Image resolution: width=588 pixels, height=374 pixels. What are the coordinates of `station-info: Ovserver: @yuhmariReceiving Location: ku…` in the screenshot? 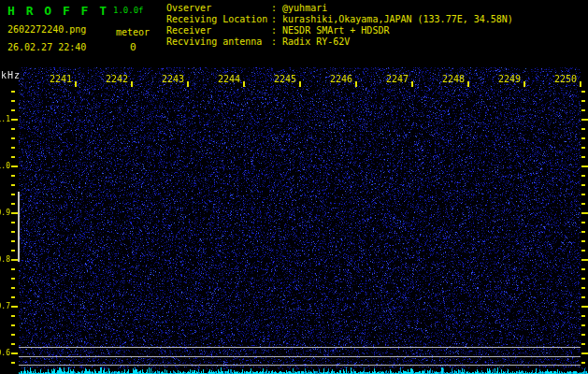 It's located at (340, 25).